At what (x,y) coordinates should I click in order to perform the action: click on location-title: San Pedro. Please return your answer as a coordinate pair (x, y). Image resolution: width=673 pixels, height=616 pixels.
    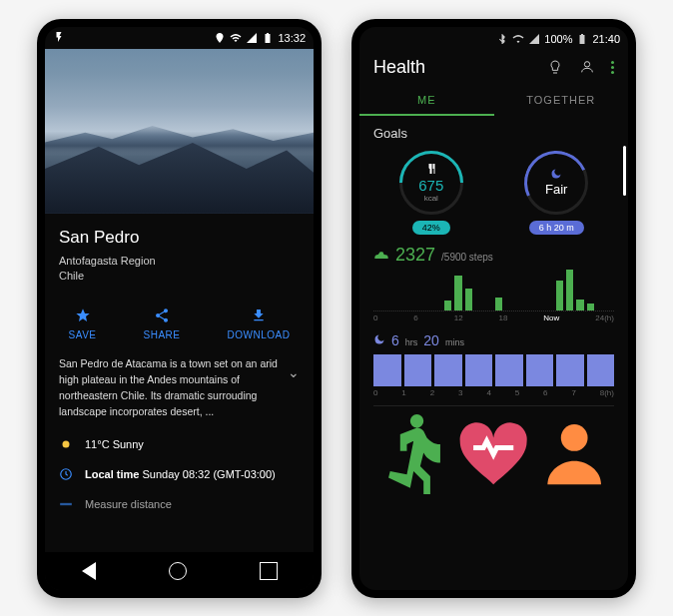
    Looking at the image, I should click on (180, 238).